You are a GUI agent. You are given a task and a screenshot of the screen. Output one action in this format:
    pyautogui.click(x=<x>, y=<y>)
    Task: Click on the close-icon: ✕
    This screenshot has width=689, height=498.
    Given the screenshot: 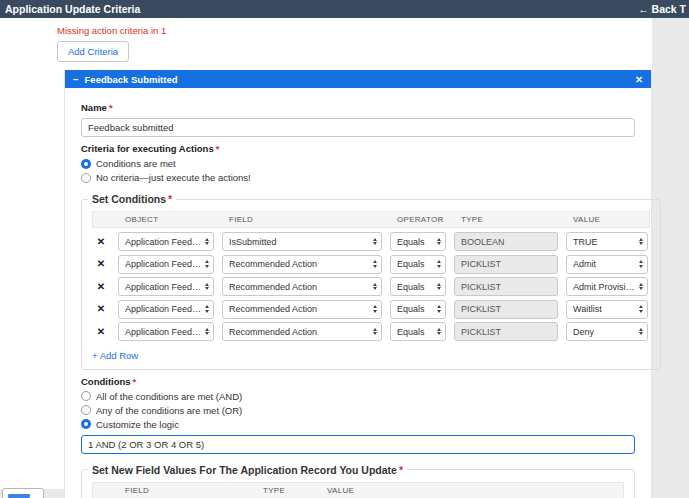 What is the action you would take?
    pyautogui.click(x=639, y=80)
    